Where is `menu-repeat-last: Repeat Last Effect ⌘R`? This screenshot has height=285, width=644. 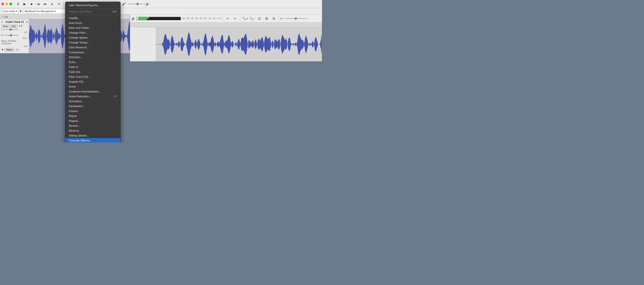
menu-repeat-last: Repeat Last Effect ⌘R is located at coordinates (93, 12).